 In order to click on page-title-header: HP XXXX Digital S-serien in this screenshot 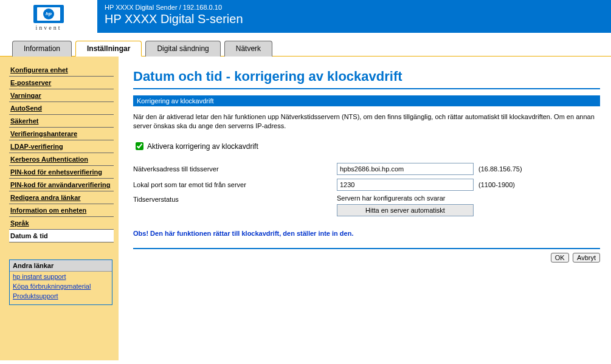, I will do `click(354, 19)`.